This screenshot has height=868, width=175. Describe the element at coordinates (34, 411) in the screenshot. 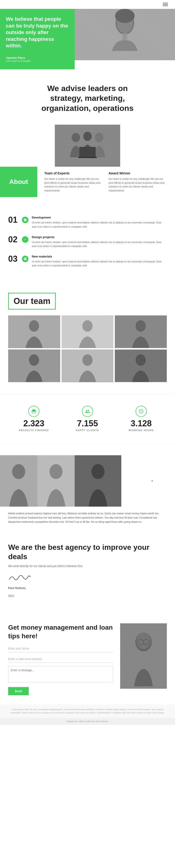

I see `briefcase-icon` at that location.